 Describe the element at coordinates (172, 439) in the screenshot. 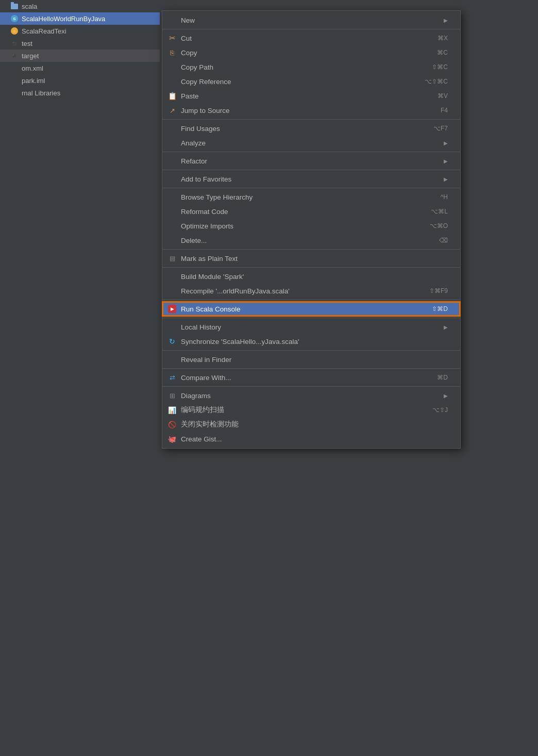

I see `gist-icon: 🐙` at that location.